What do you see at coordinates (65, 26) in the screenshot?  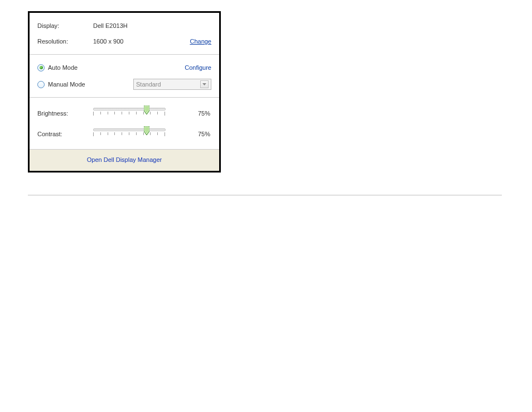 I see `display-label: Display:` at bounding box center [65, 26].